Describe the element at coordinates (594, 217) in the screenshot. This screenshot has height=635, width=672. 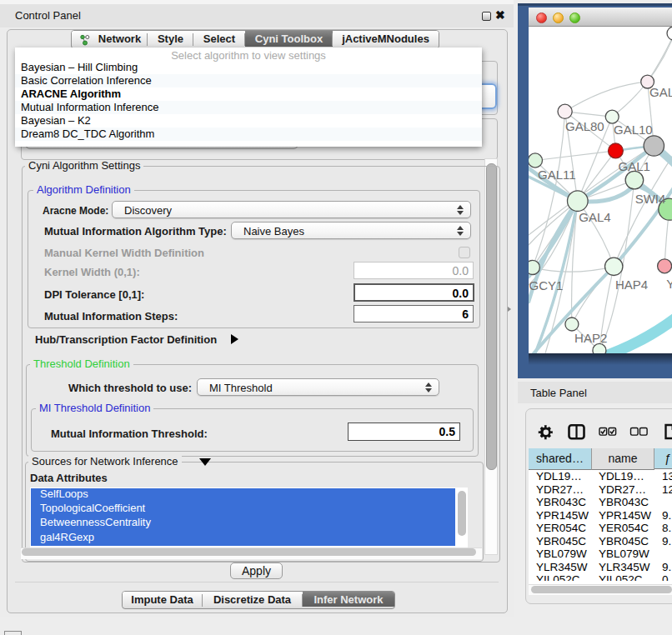
I see `svg-text: GAL4` at that location.